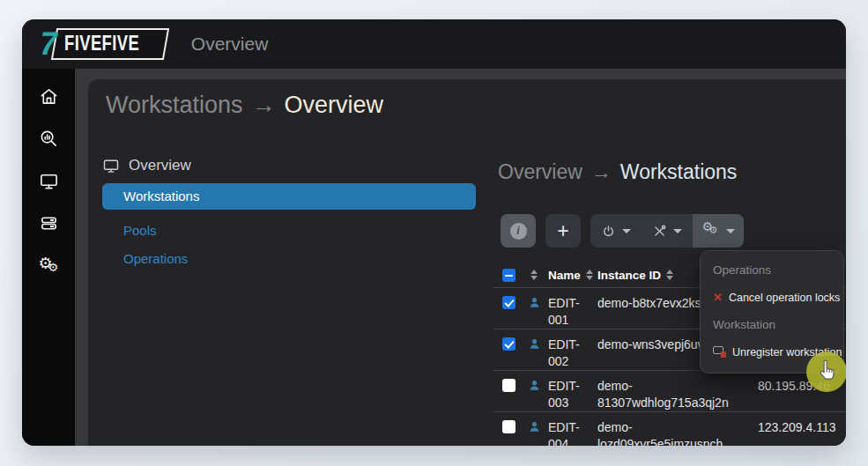 The width and height of the screenshot is (868, 466). I want to click on instance-id: demo-, so click(676, 386).